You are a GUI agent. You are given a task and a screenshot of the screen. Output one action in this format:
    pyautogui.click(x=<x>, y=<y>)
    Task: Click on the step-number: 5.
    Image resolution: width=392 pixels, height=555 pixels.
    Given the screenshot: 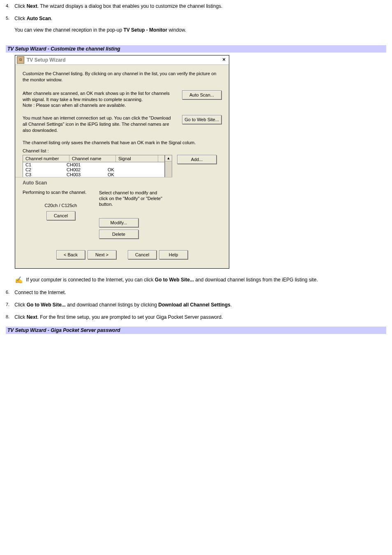 What is the action you would take?
    pyautogui.click(x=9, y=18)
    